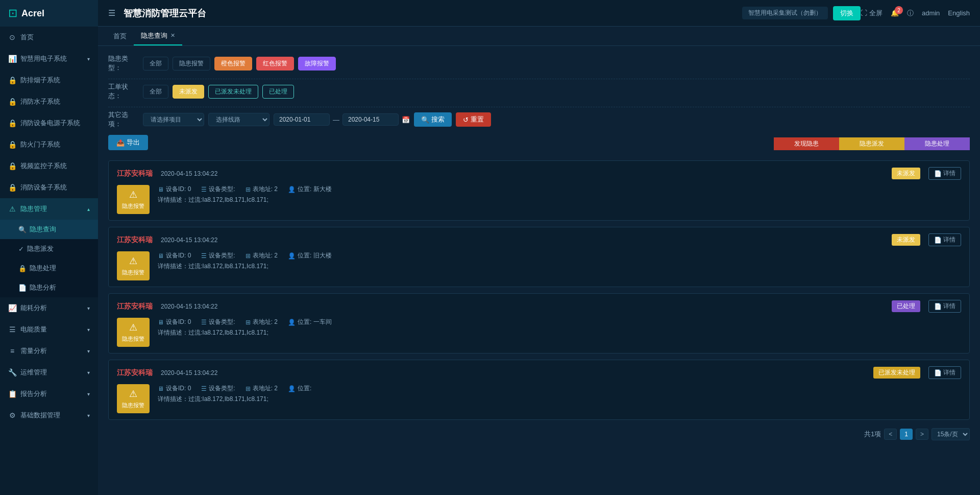  What do you see at coordinates (949, 373) in the screenshot?
I see `detail-label: 详情` at bounding box center [949, 373].